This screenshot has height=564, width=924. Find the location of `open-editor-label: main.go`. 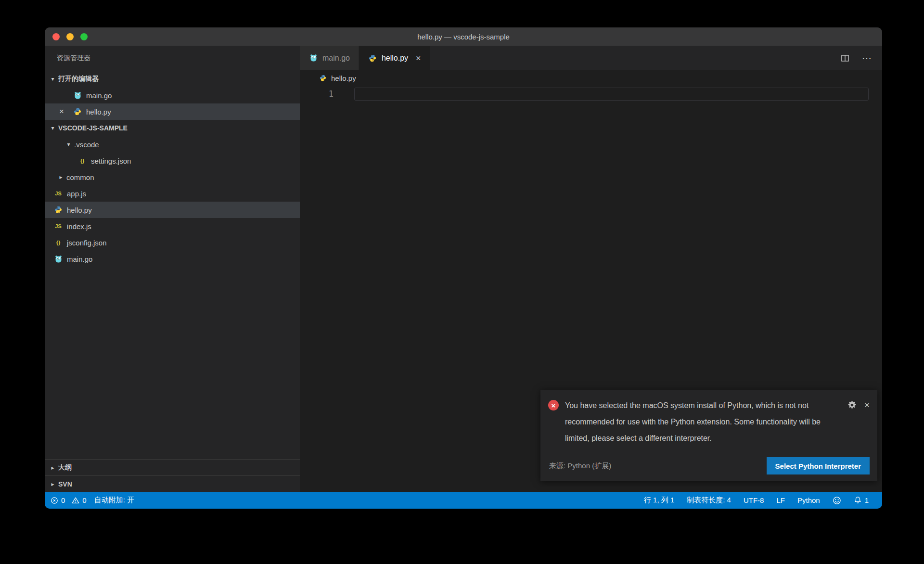

open-editor-label: main.go is located at coordinates (99, 95).